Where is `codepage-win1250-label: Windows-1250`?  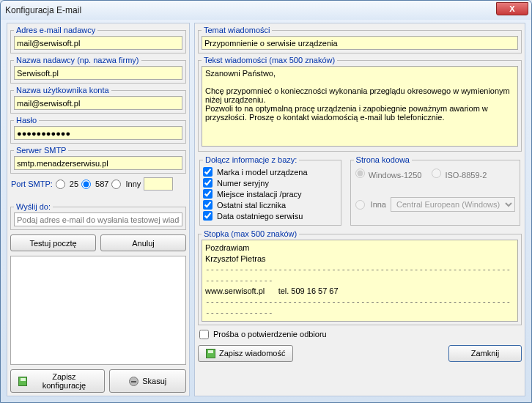 codepage-win1250-label: Windows-1250 is located at coordinates (396, 175).